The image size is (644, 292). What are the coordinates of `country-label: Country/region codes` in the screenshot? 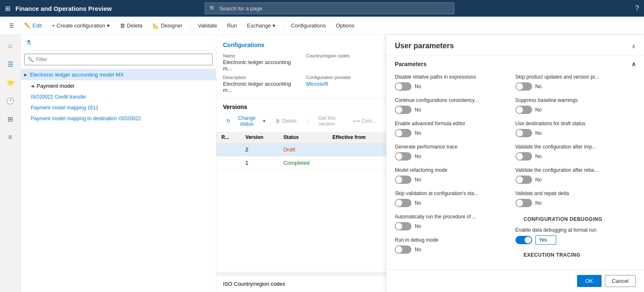 It's located at (343, 56).